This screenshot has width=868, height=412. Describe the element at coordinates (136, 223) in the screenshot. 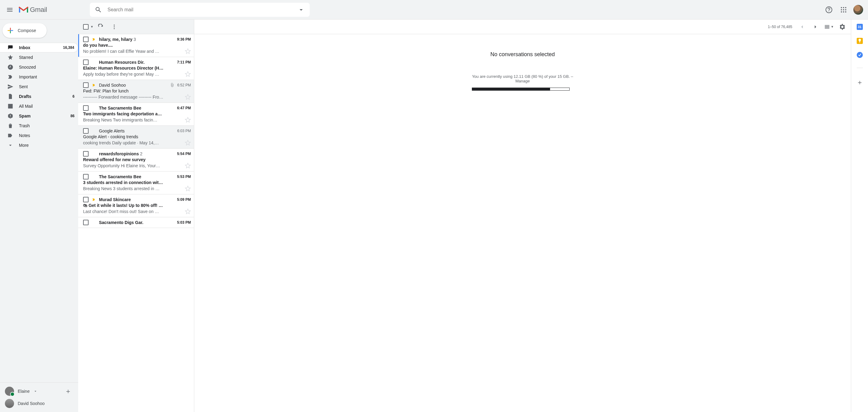

I see `conversation-list: hilary, me, hilary 39:36 PMdo you have..…` at that location.